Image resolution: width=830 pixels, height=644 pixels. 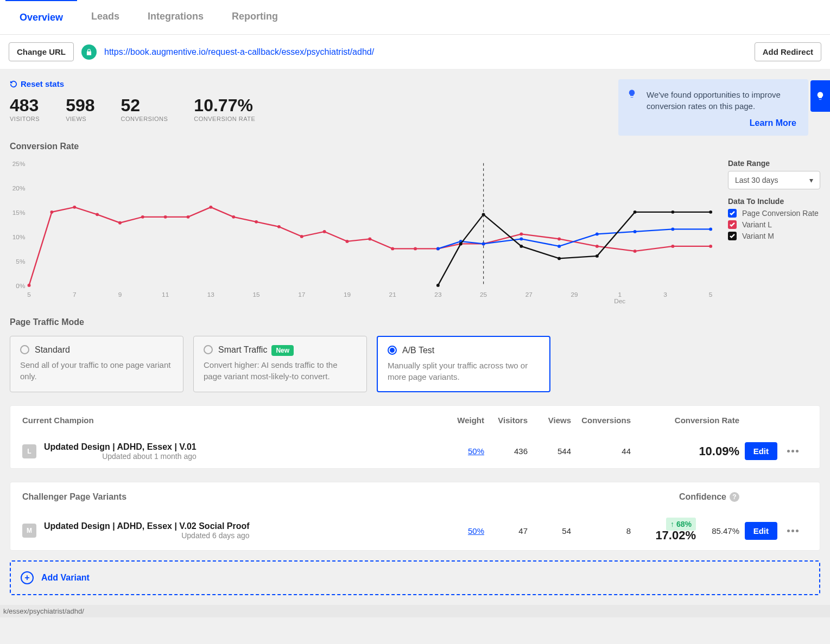 What do you see at coordinates (601, 531) in the screenshot?
I see `conversions-cell: 8` at bounding box center [601, 531].